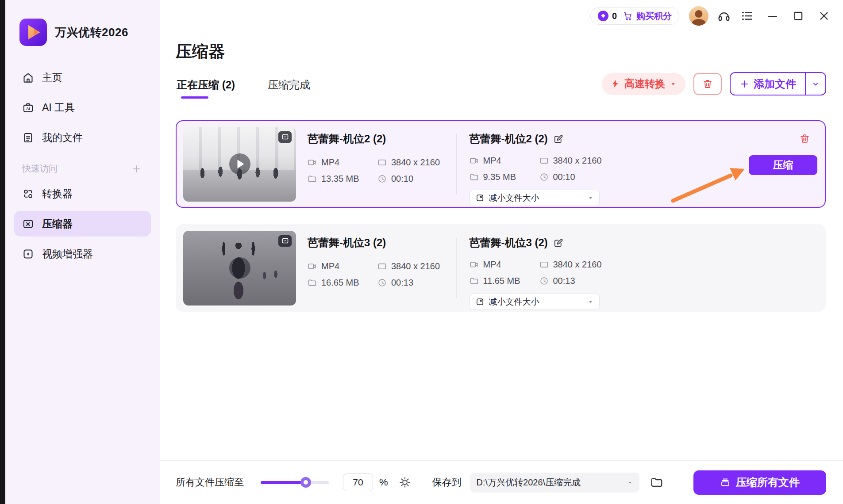 The height and width of the screenshot is (504, 843). What do you see at coordinates (654, 16) in the screenshot?
I see `buy-credits-label: 购买积分` at bounding box center [654, 16].